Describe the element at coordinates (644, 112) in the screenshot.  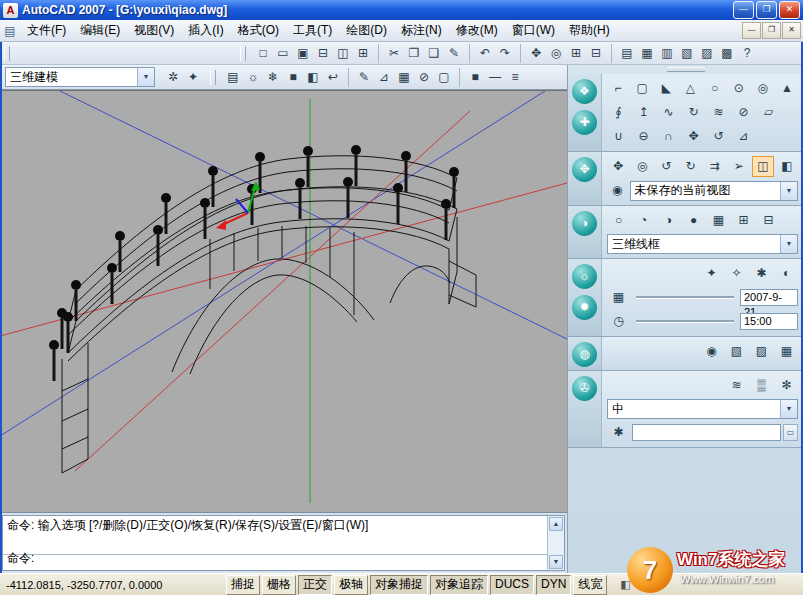
I see `extrude-icon: ↥` at that location.